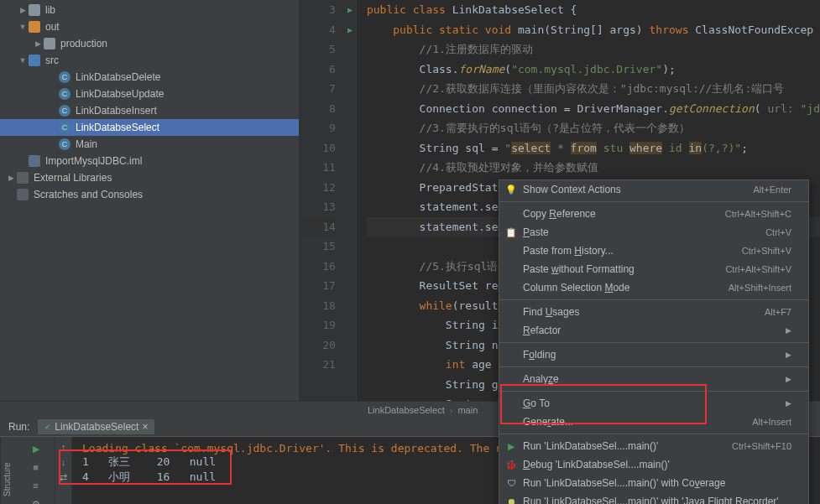 Image resolution: width=820 pixels, height=504 pixels. I want to click on tree-src: ▼src, so click(149, 60).